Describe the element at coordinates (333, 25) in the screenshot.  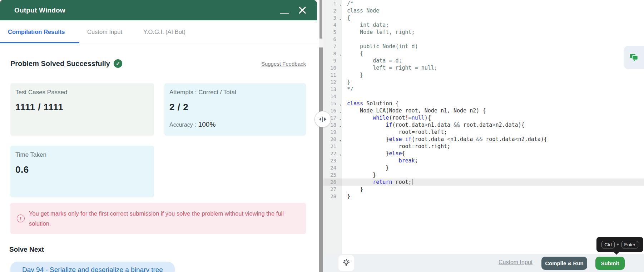
I see `gutter-line-number: 4` at that location.